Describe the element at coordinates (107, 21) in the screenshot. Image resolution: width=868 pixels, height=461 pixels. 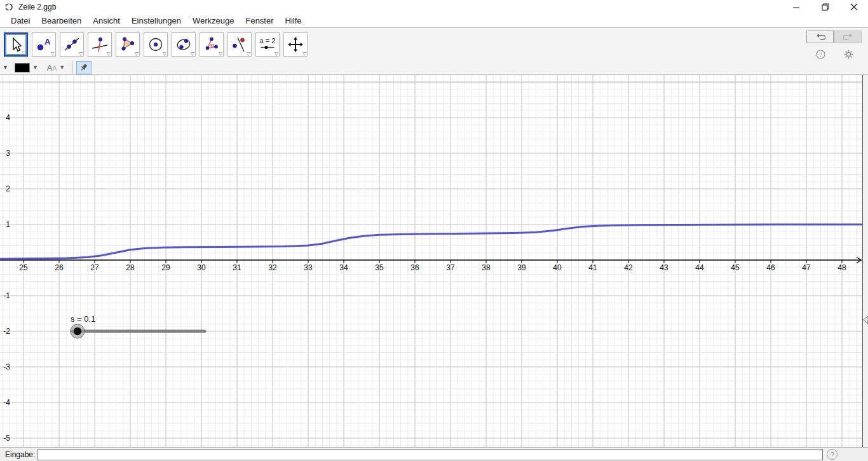
I see `menu-item-ansicht: Ansicht` at that location.